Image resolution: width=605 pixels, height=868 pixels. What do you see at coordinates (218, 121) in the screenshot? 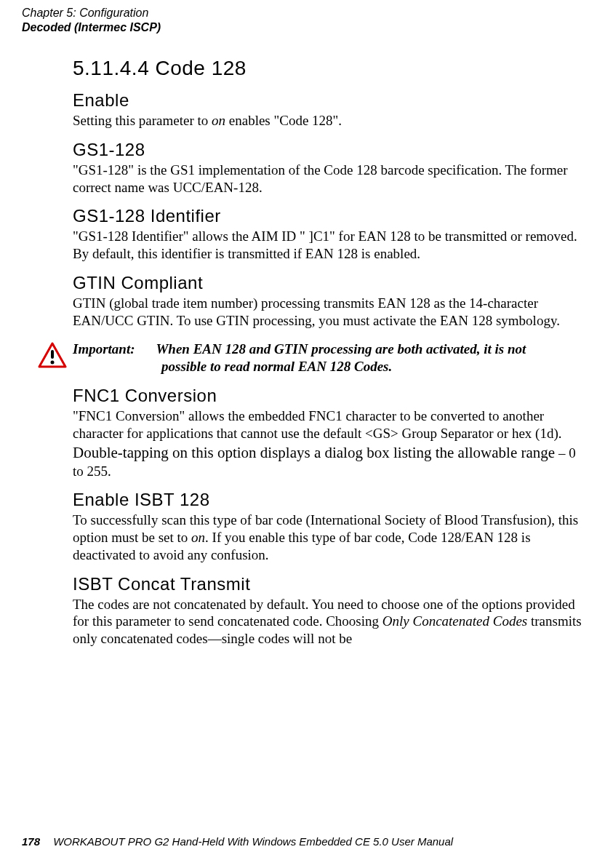
I see `enable-body-em: on` at bounding box center [218, 121].